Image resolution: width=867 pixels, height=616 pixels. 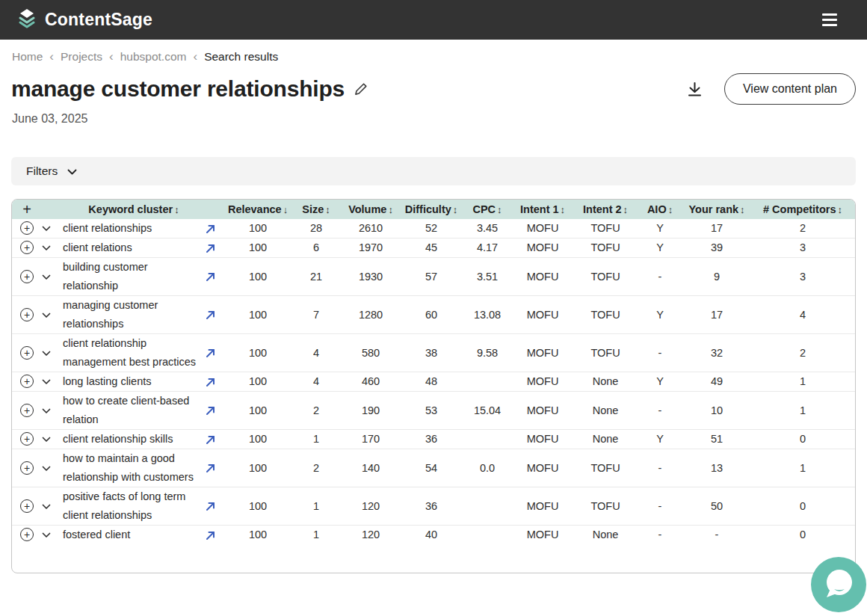 What do you see at coordinates (605, 507) in the screenshot?
I see `cell-intent2: TOFU` at bounding box center [605, 507].